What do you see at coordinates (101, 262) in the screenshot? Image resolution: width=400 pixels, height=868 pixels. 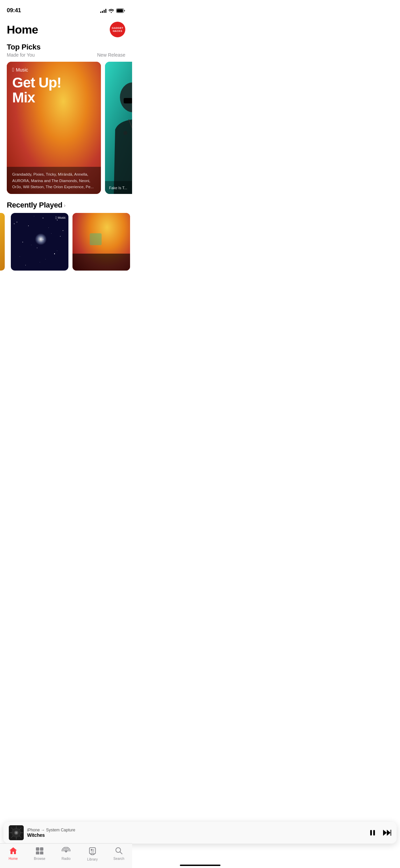 I see `orange-overlay` at bounding box center [101, 262].